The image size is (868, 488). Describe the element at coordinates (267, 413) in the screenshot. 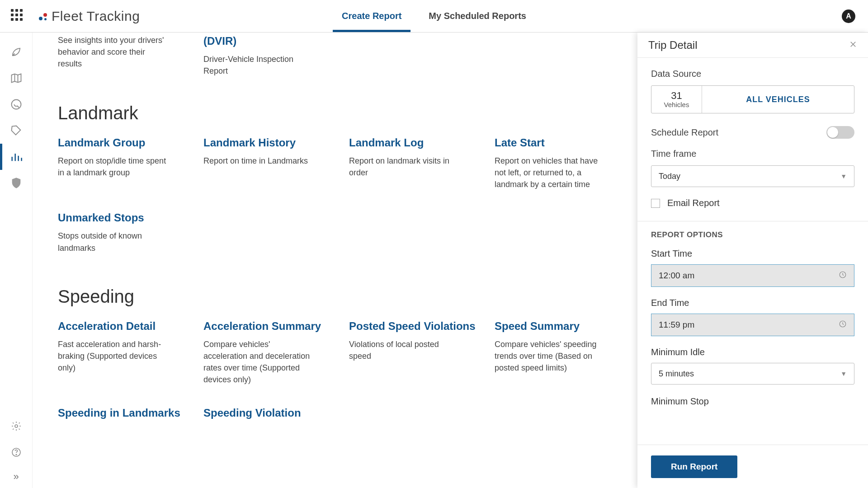

I see `card-title: Speeding Violation` at that location.